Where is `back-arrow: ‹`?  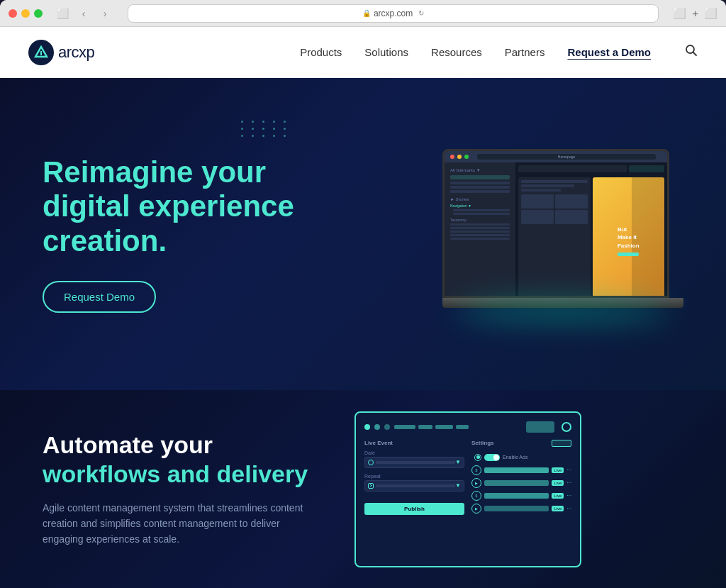
back-arrow: ‹ is located at coordinates (84, 13).